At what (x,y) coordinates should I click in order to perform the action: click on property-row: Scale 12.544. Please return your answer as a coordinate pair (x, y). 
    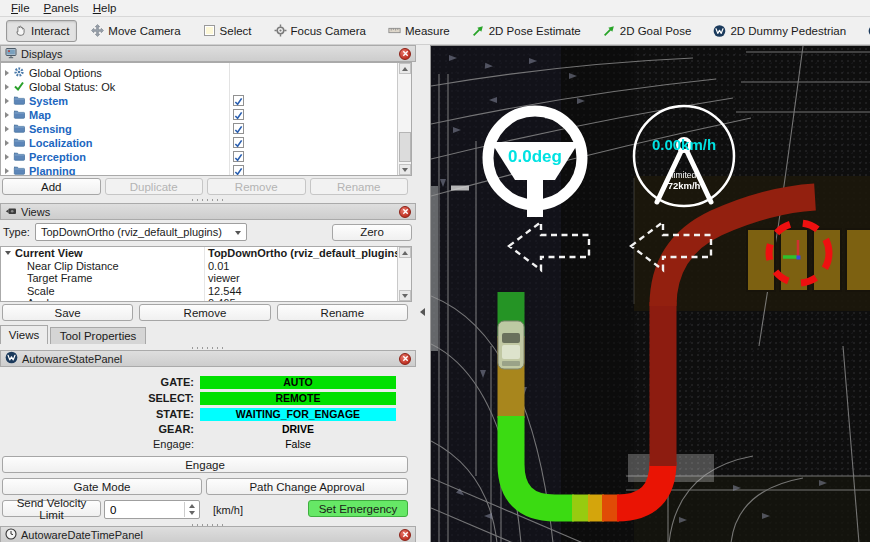
    Looking at the image, I should click on (206, 292).